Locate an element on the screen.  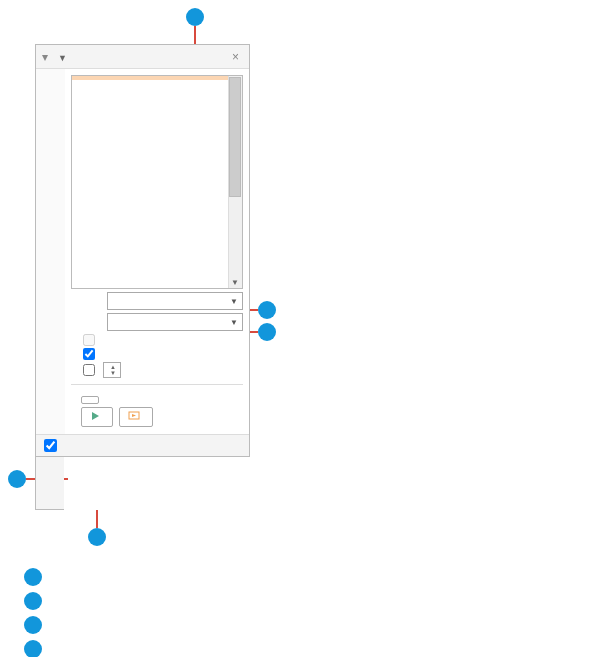
every-time-input: ▲▼ is located at coordinates (112, 370).